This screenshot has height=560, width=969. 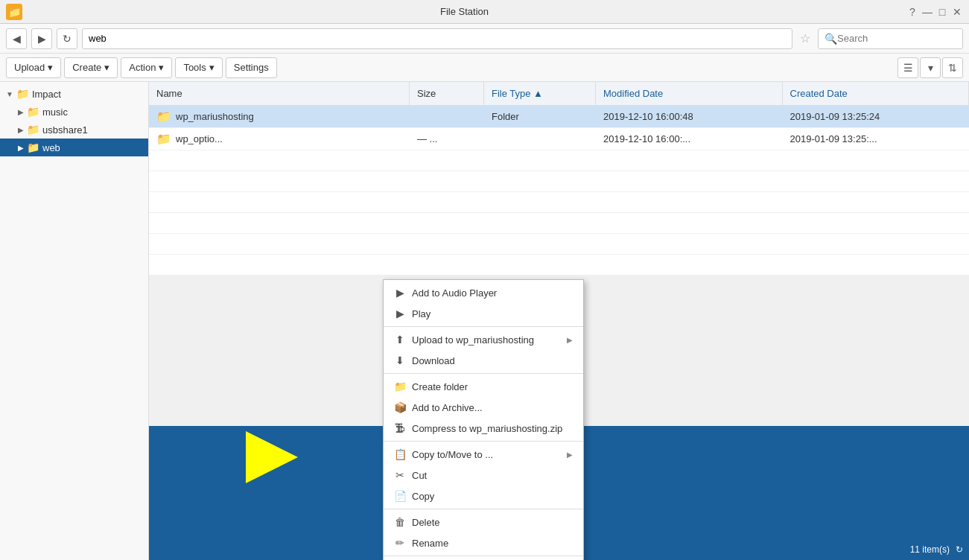 What do you see at coordinates (400, 522) in the screenshot?
I see `delete-icon: 🗑` at bounding box center [400, 522].